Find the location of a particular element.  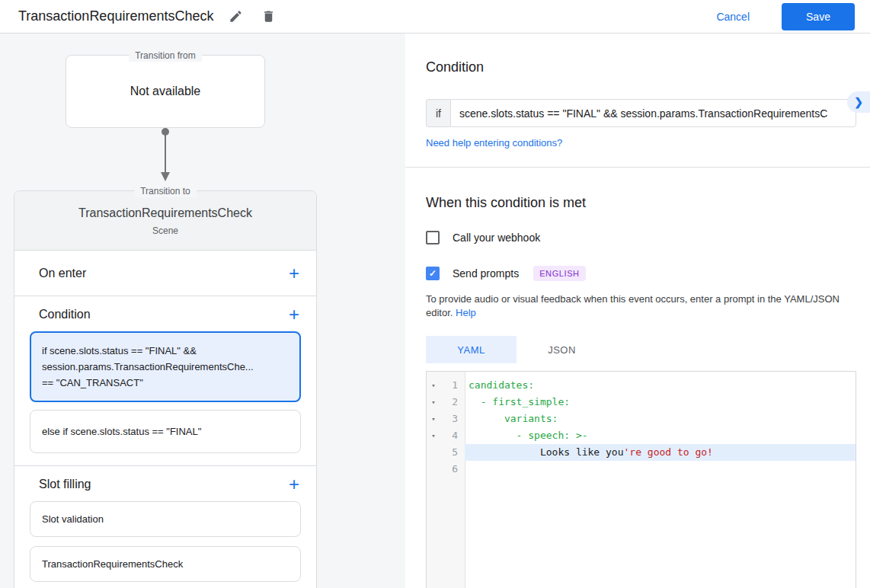

slot-filling-card: TransactionRequirementsCheck is located at coordinates (165, 564).